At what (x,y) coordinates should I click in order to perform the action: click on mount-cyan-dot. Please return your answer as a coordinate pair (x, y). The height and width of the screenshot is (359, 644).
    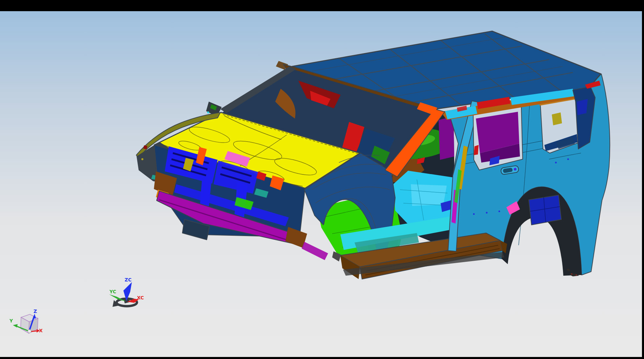
    Looking at the image, I should click on (208, 112).